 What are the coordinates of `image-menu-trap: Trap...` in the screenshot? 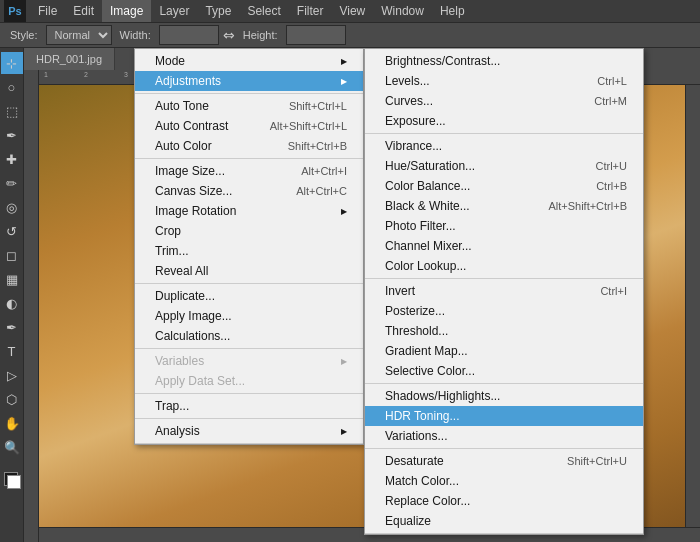 It's located at (249, 406).